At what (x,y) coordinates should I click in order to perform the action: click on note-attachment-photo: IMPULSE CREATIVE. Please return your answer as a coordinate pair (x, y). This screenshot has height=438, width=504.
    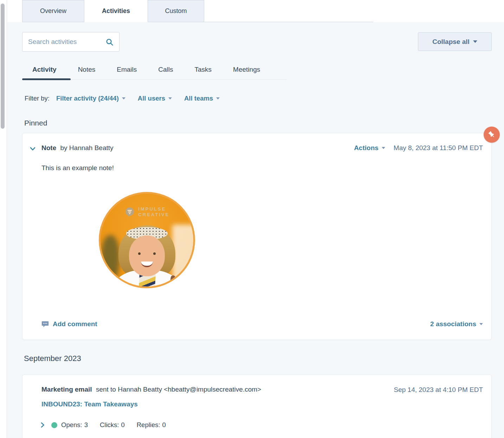
    Looking at the image, I should click on (147, 240).